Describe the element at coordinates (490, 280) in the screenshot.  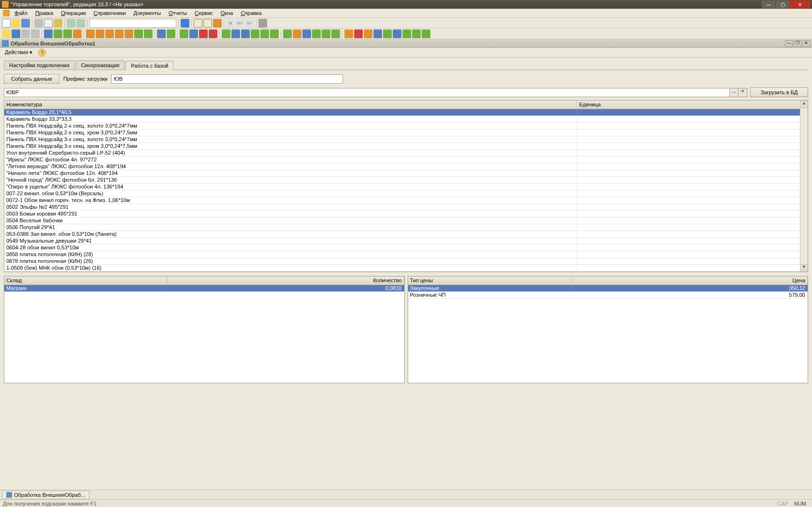
I see `th-pricetype: Тип цены` at that location.